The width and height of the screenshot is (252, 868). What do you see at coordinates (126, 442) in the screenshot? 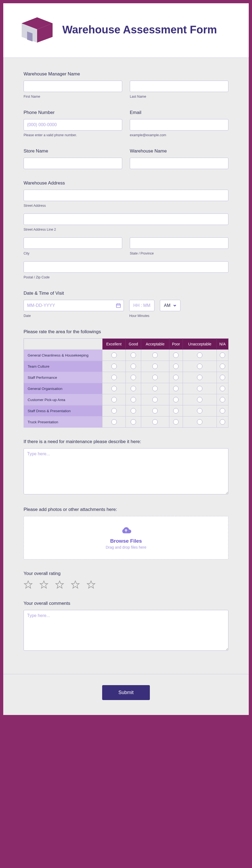
I see `maintenance-label: If there is a need for maintenance pleas…` at bounding box center [126, 442].